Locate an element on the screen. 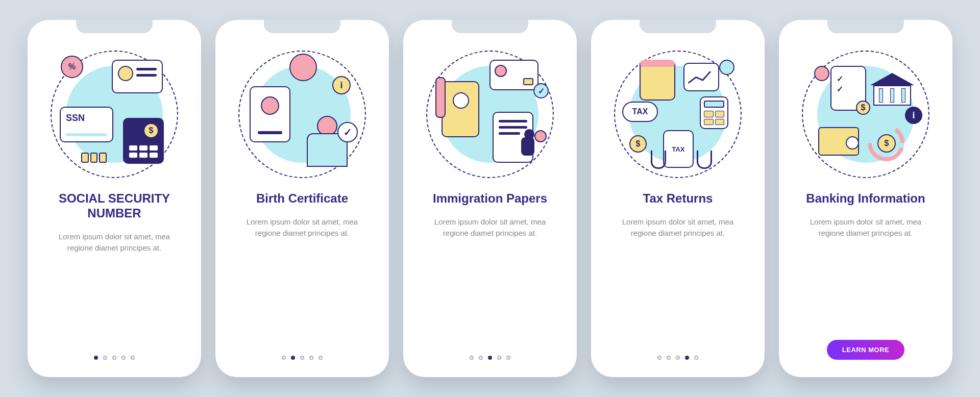  hand-right-icon is located at coordinates (704, 160).